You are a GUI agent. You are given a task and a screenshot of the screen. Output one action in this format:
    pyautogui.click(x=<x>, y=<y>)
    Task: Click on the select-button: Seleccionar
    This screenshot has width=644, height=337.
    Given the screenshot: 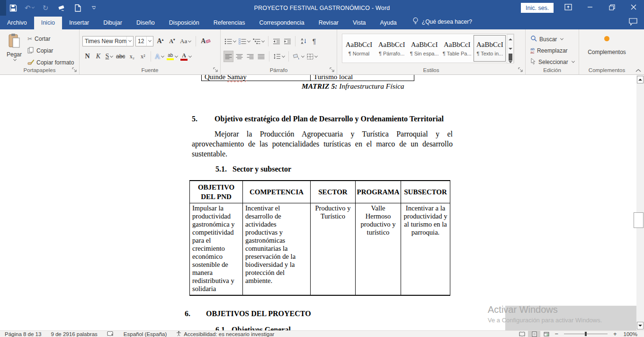 What is the action you would take?
    pyautogui.click(x=552, y=62)
    